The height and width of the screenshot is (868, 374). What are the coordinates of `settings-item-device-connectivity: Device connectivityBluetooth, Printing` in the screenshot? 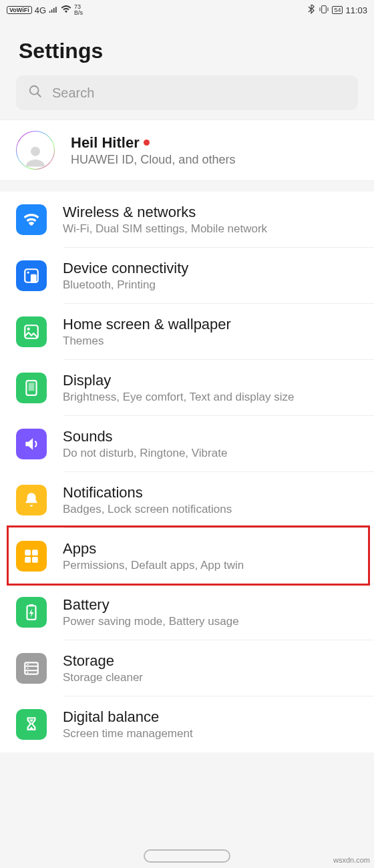 It's located at (187, 276).